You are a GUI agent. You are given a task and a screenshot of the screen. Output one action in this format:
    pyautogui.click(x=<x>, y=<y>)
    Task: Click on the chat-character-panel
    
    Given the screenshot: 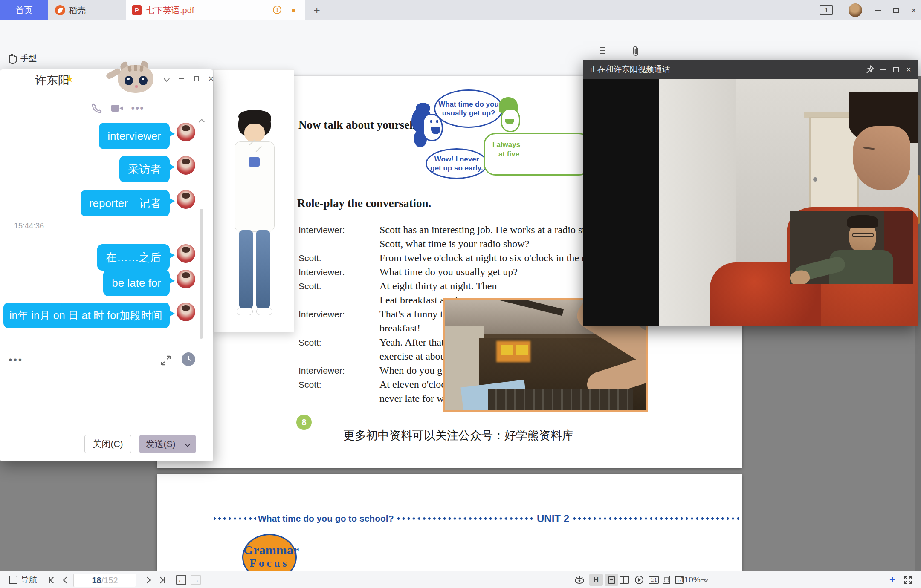 What is the action you would take?
    pyautogui.click(x=254, y=201)
    